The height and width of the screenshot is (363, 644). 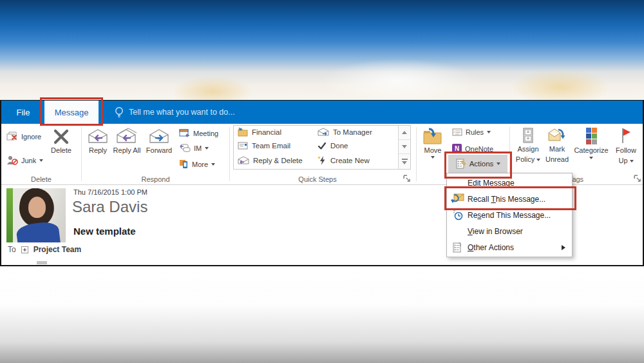 What do you see at coordinates (109, 207) in the screenshot?
I see `message-sender: Sara Davis` at bounding box center [109, 207].